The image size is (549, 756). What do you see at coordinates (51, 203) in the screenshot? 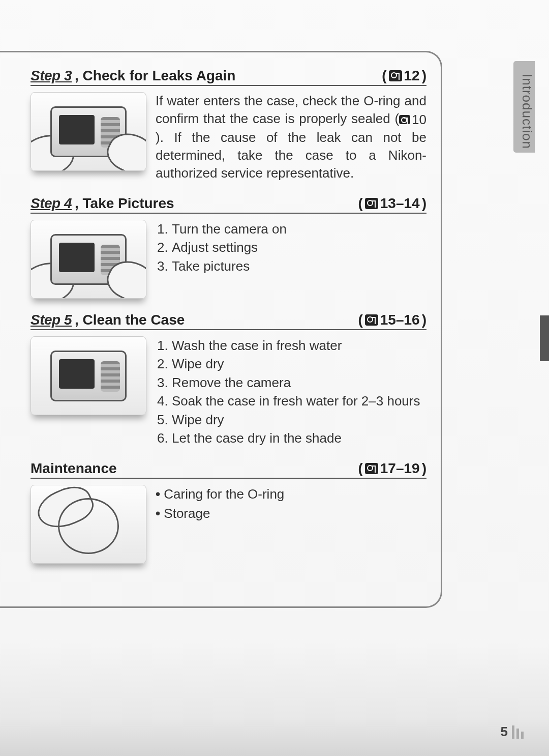
I see `step-label: Step 4` at bounding box center [51, 203].